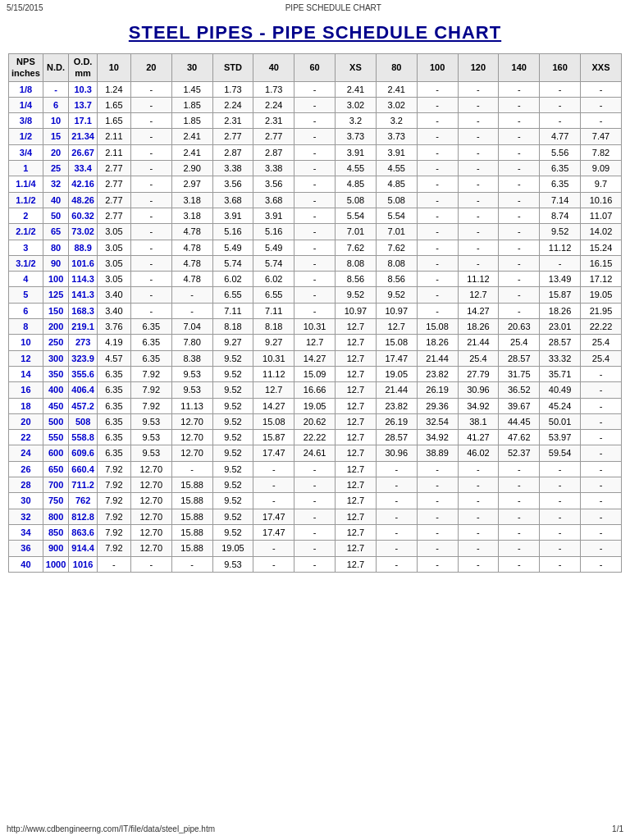 This screenshot has height=840, width=630. Describe the element at coordinates (356, 200) in the screenshot. I see `table-cell: 5.08` at that location.